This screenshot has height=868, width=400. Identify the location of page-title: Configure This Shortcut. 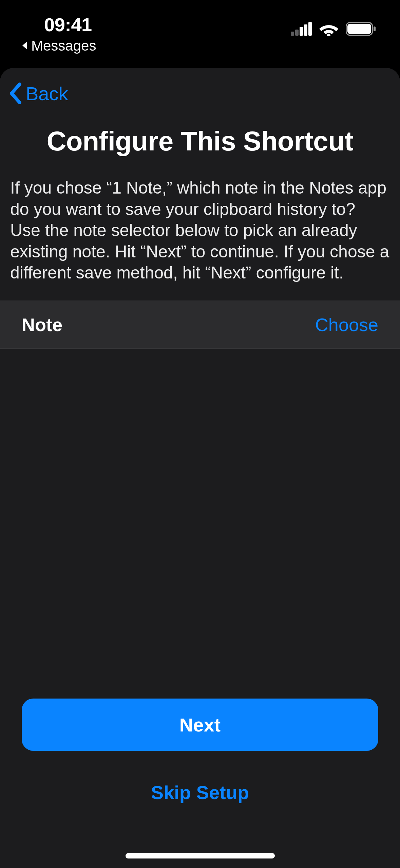
(200, 148).